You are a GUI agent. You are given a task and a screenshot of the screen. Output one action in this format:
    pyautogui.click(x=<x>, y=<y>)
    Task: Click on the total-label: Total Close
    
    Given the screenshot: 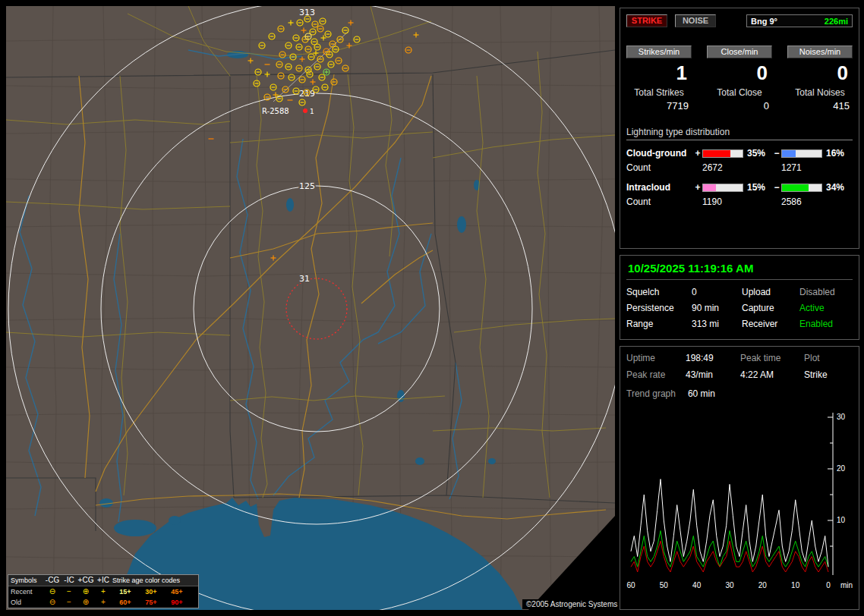 What is the action you would take?
    pyautogui.click(x=739, y=93)
    